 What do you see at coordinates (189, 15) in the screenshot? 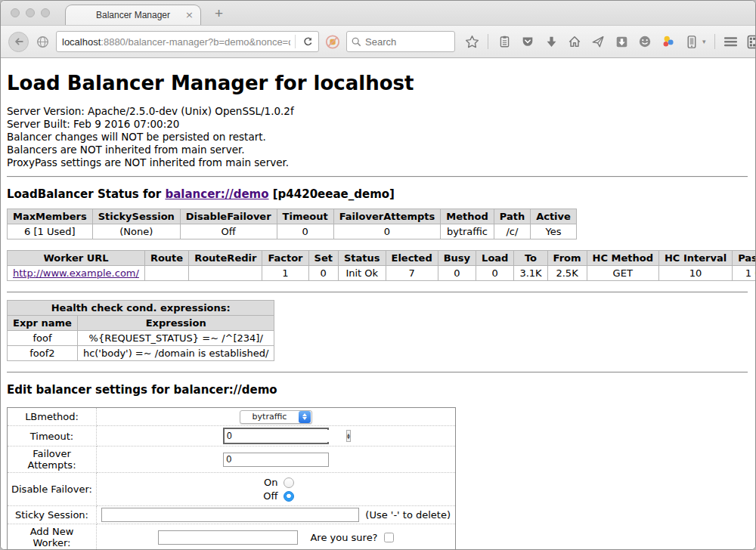
I see `tab-close-icon: ×` at bounding box center [189, 15].